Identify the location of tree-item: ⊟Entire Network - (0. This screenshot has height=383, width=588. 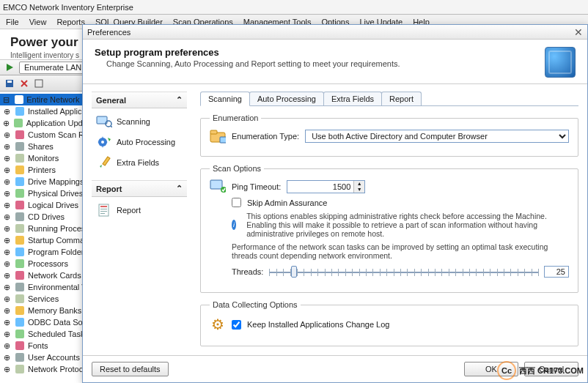
(48, 100).